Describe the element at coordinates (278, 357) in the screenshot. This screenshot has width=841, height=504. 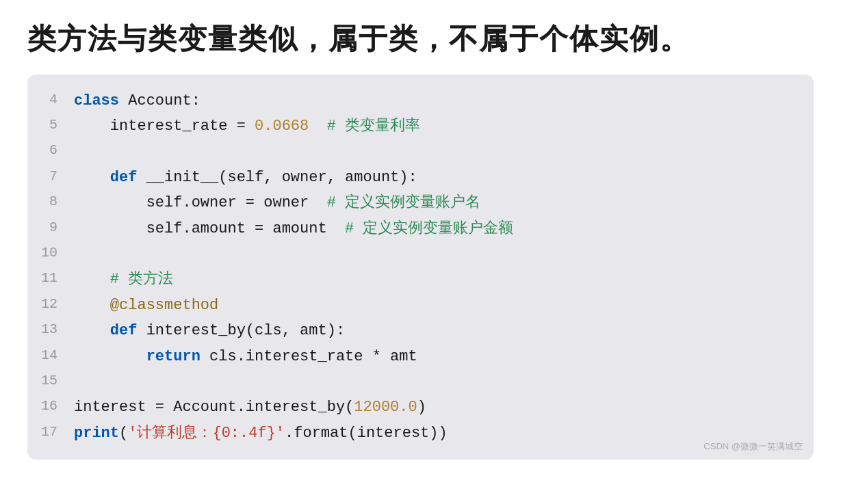
I see `table-row: 14 return cls.interest_rate * amt` at that location.